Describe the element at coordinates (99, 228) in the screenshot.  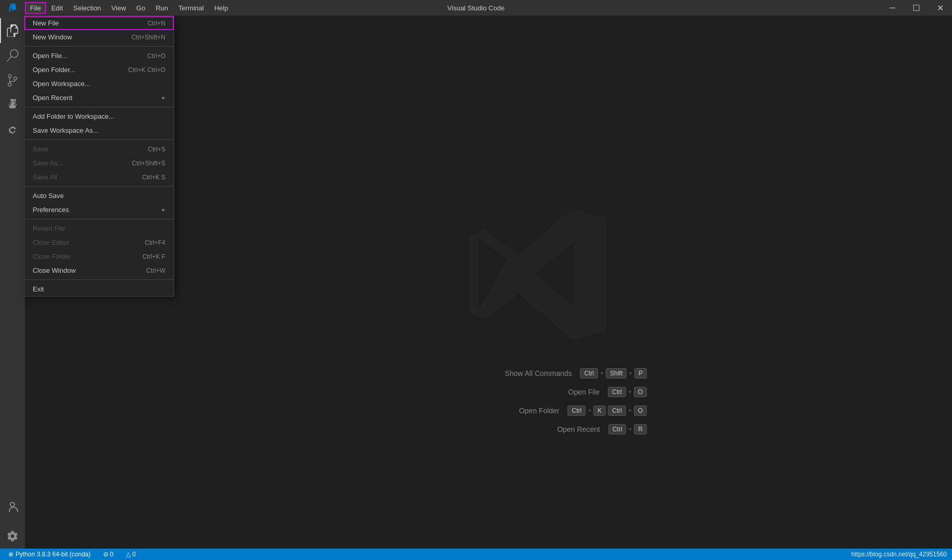
I see `menu-item-label: Revert File` at that location.